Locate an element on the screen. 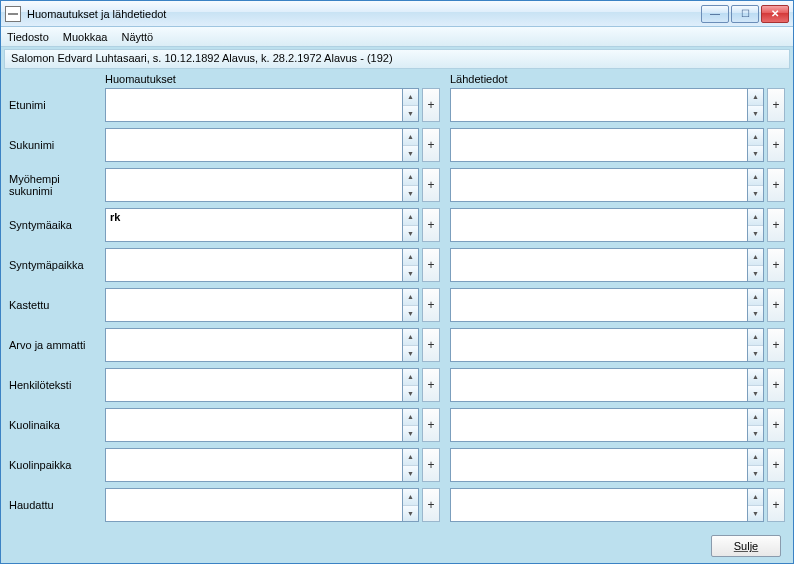  menu-view: Näyttö is located at coordinates (137, 37).